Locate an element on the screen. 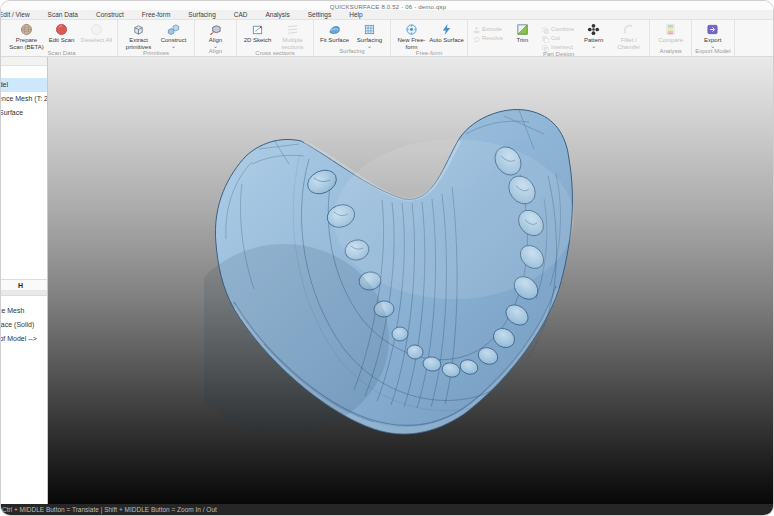 The width and height of the screenshot is (774, 516). ribbon-group-label: Free-form is located at coordinates (429, 54).